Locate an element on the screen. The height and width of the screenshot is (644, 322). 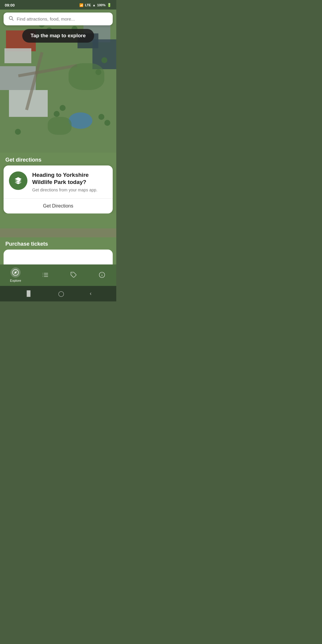
search-bar is located at coordinates (58, 19).